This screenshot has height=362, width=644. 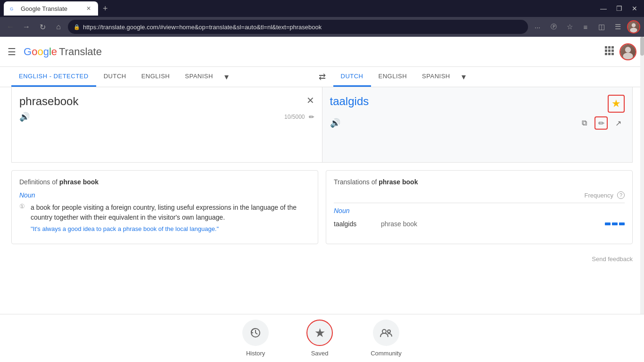 What do you see at coordinates (25, 117) in the screenshot?
I see `source-tts-button: 🔊` at bounding box center [25, 117].